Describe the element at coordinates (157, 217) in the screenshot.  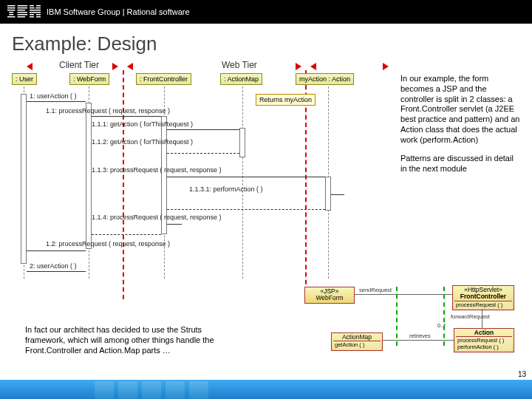
I see `msg-1-1-4: 1.1.4: processRequest ( request, respons…` at that location.